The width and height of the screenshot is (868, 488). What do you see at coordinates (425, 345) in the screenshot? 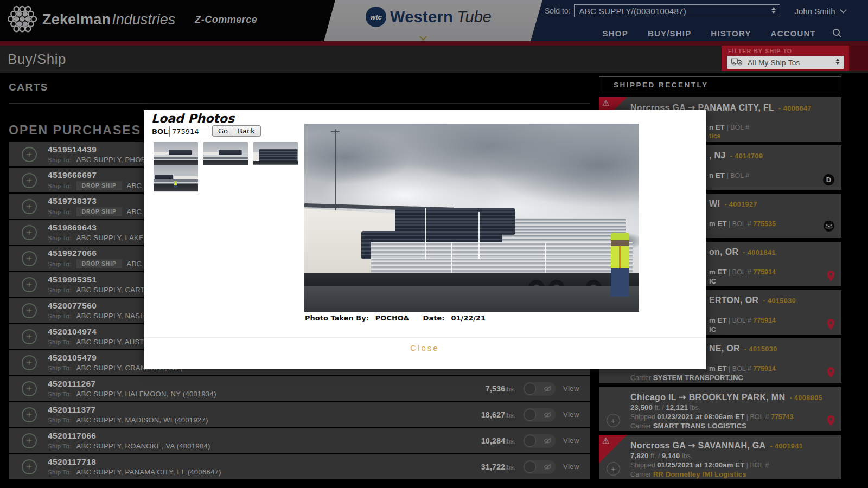
I see `modal-footer: Close` at bounding box center [425, 345].